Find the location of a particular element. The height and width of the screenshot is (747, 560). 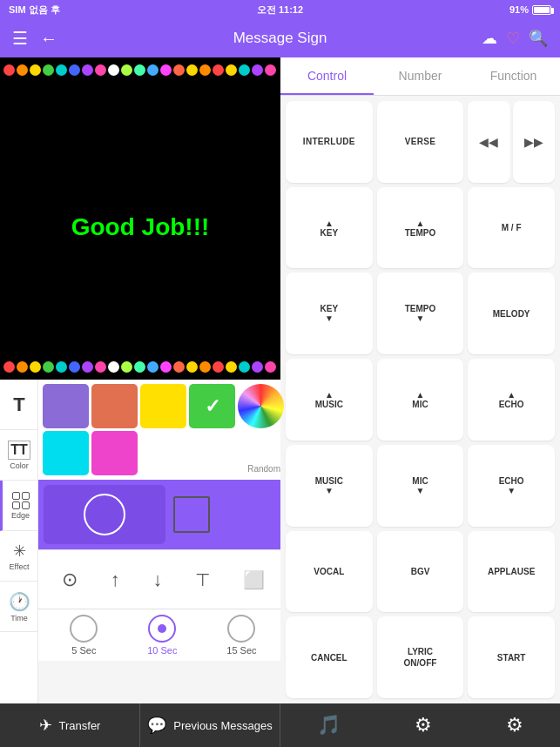

header: ☰ ← Message Sign ☁ ♡ 🔍 is located at coordinates (280, 38).